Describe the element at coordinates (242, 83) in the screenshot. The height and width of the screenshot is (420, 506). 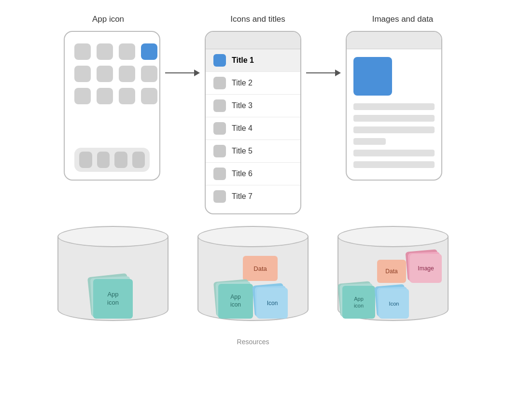
I see `list-title-2: Title 2` at that location.